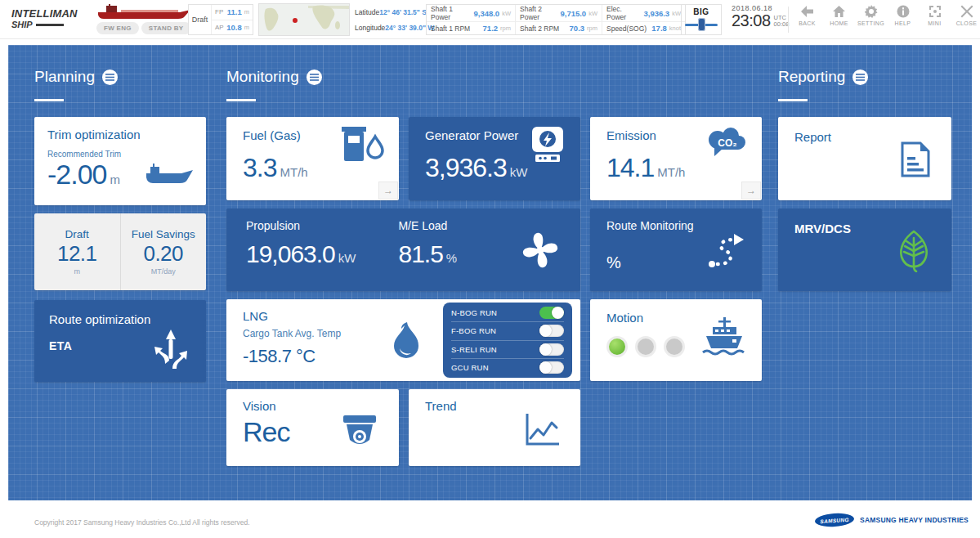 The width and height of the screenshot is (980, 538). I want to click on draft-unit: m, so click(78, 271).